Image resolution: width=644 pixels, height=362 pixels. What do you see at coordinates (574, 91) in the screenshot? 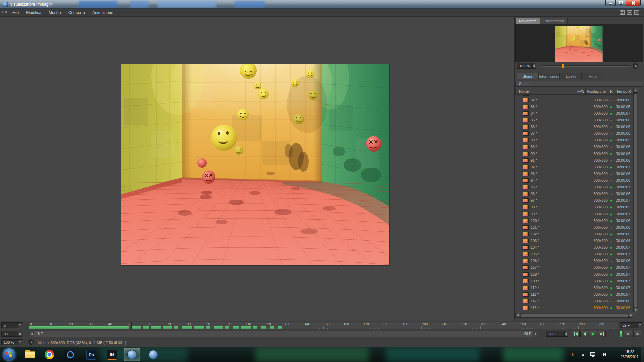
I see `history-table-header: Nome FPS Risoluzione R Tempo R` at bounding box center [574, 91].